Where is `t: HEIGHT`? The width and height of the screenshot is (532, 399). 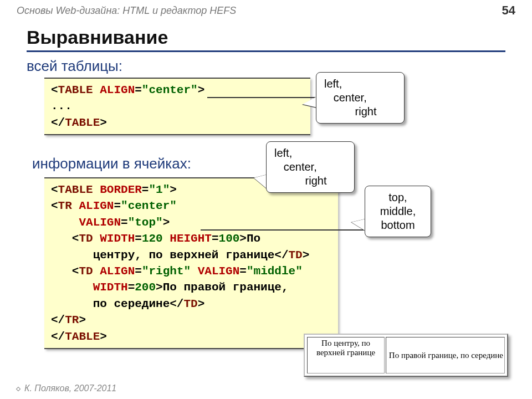 t: HEIGHT is located at coordinates (191, 238).